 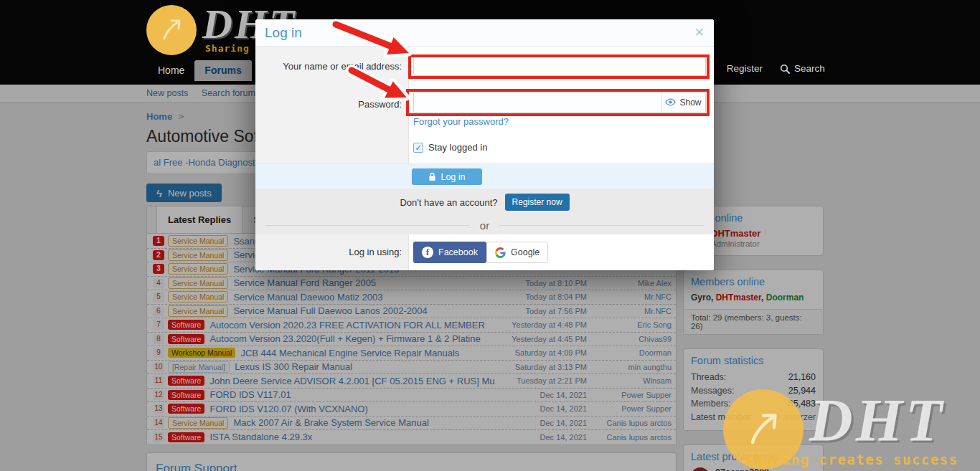 I want to click on facebook-login-button: f Facebook, so click(x=450, y=252).